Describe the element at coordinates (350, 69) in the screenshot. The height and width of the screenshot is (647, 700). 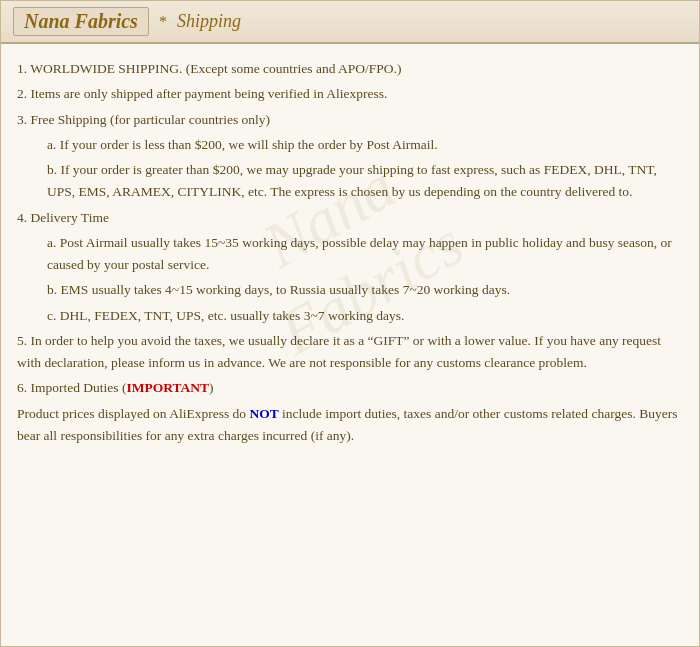
I see `item-1: 1. WORLDWIDE SHIPPING. (Except some coun…` at that location.